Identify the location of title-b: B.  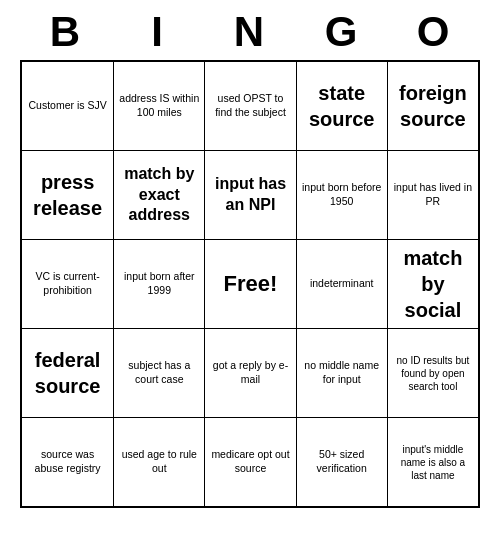
(66, 32).